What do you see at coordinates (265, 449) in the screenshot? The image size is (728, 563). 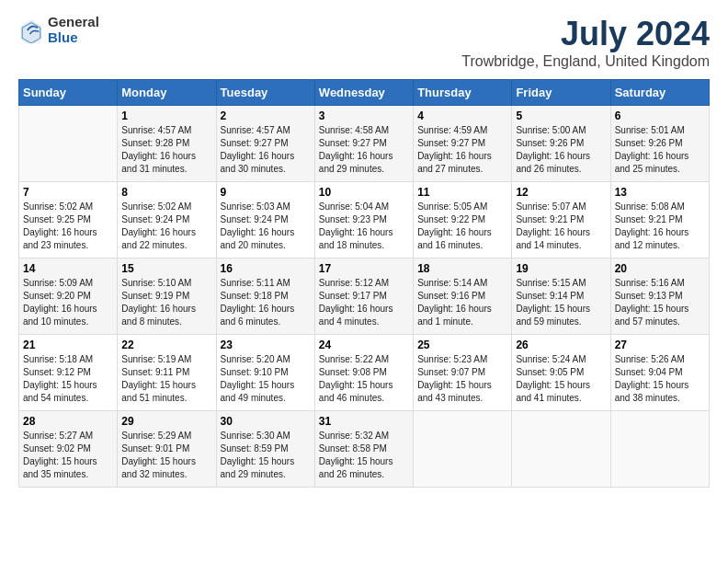 I see `calendar-cell: 30Sunrise: 5:30 AM Sunset: 8:59 PM Dayli…` at bounding box center [265, 449].